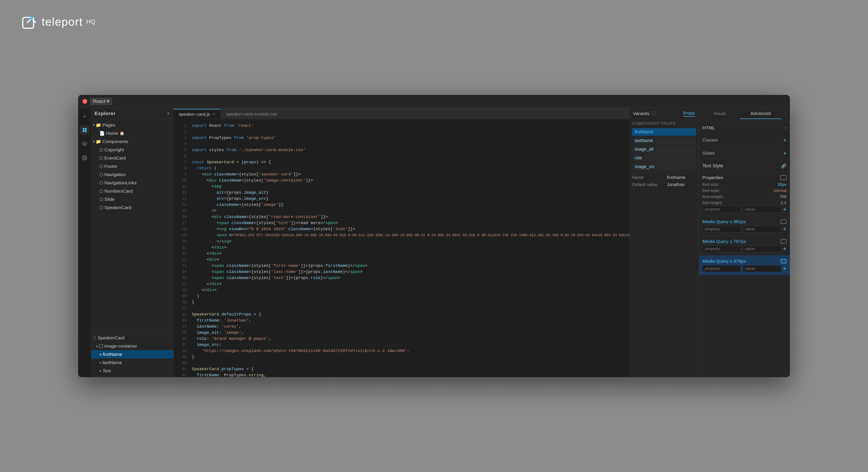 Image resolution: width=868 pixels, height=472 pixels. I want to click on classes-add-btn: +, so click(785, 140).